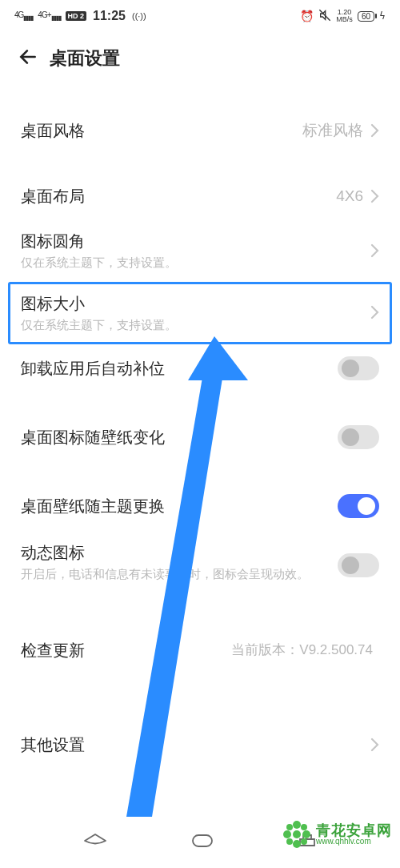 The height and width of the screenshot is (868, 400). Describe the element at coordinates (28, 58) in the screenshot. I see `back-button` at that location.